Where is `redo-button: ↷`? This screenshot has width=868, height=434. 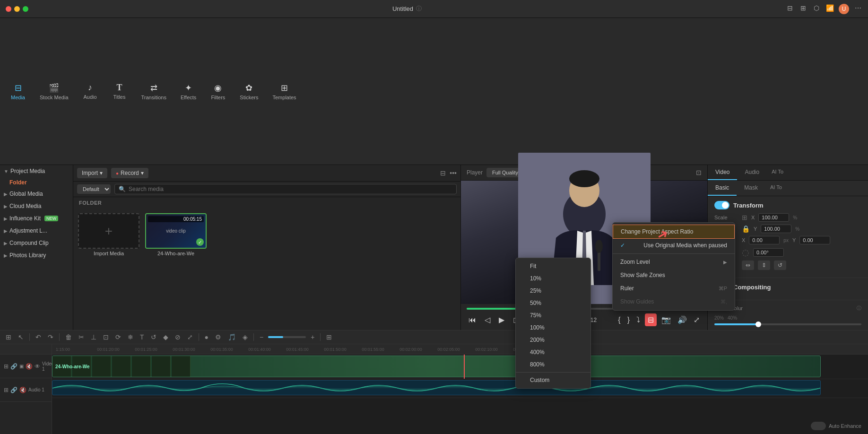
redo-button: ↷ is located at coordinates (51, 337).